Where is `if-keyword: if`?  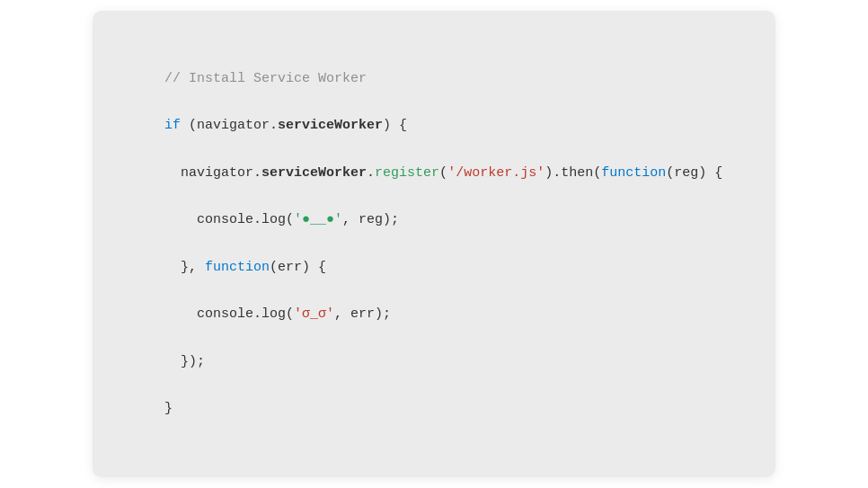 if-keyword: if is located at coordinates (173, 126).